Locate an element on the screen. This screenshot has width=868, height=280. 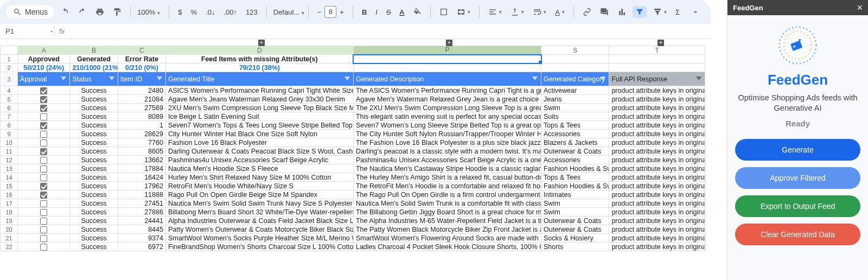
itemid-cell: 8089 is located at coordinates (142, 117).